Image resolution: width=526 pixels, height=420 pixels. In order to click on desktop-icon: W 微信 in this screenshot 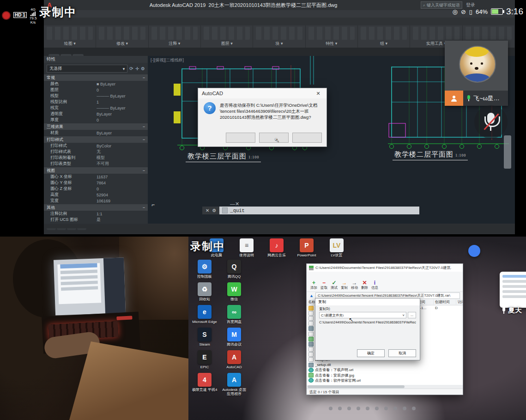, I will do `click(234, 292)`.